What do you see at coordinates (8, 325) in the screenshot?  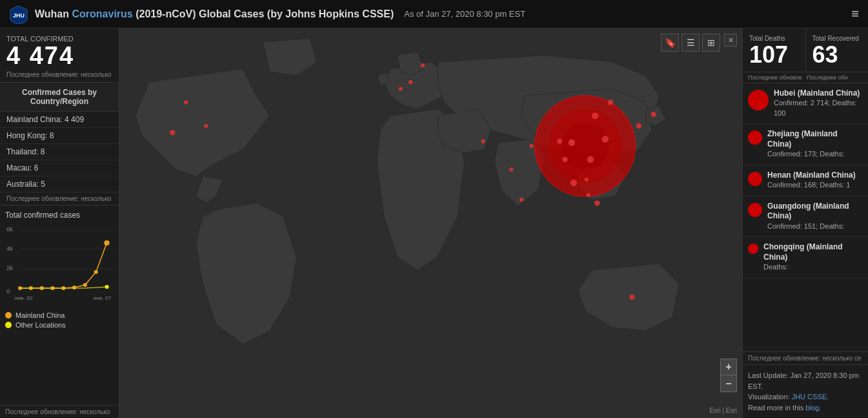 I see `legend-dot-other` at bounding box center [8, 325].